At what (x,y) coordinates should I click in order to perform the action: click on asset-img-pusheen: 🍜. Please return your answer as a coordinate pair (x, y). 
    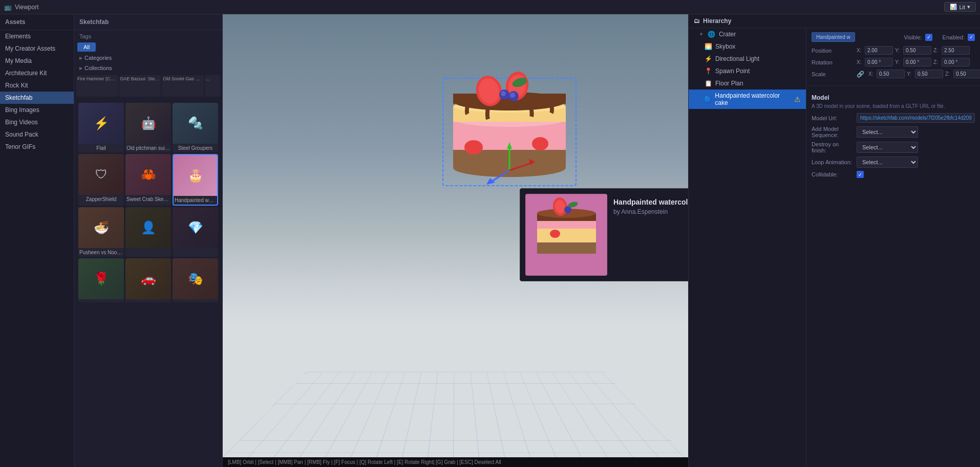
    Looking at the image, I should click on (101, 228).